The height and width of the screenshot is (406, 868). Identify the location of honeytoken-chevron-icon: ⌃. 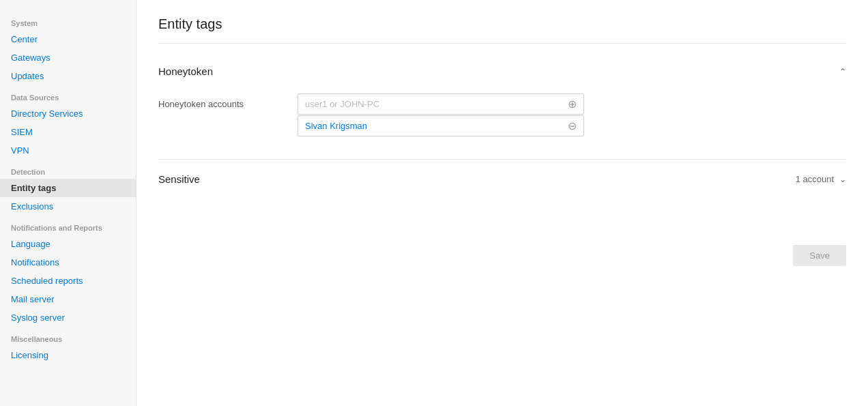
(843, 72).